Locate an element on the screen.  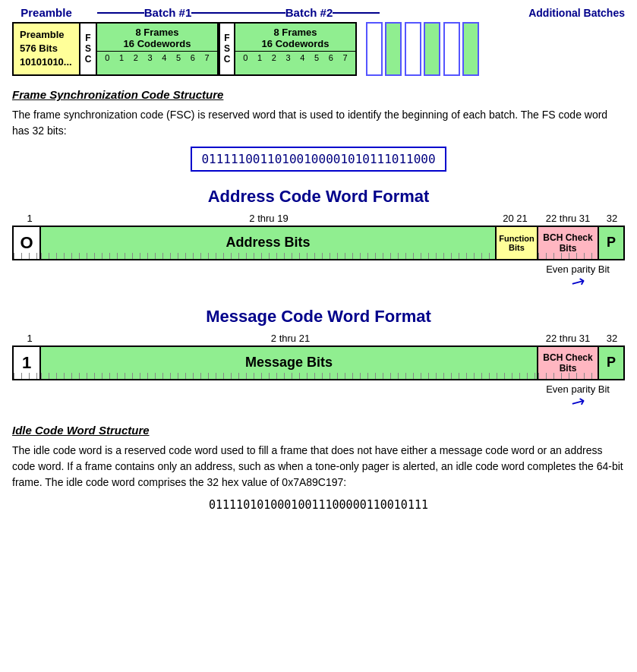
batch1-arrow: Batch #1 is located at coordinates (168, 12).